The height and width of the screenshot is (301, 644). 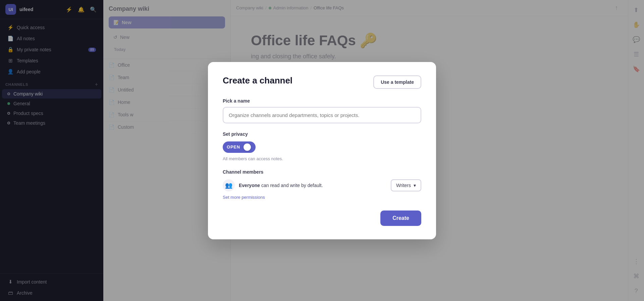 I want to click on members-text: Everyone can read and write by default., so click(x=281, y=185).